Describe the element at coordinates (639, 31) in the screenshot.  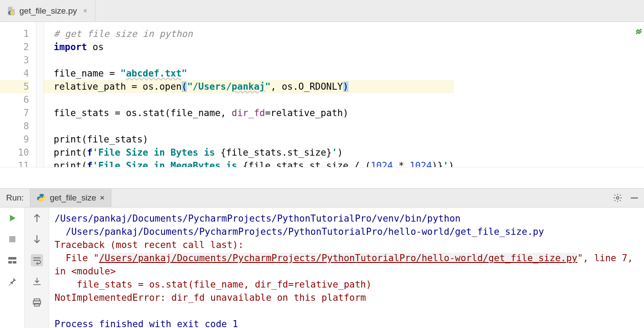
I see `inspection-health-icon` at that location.